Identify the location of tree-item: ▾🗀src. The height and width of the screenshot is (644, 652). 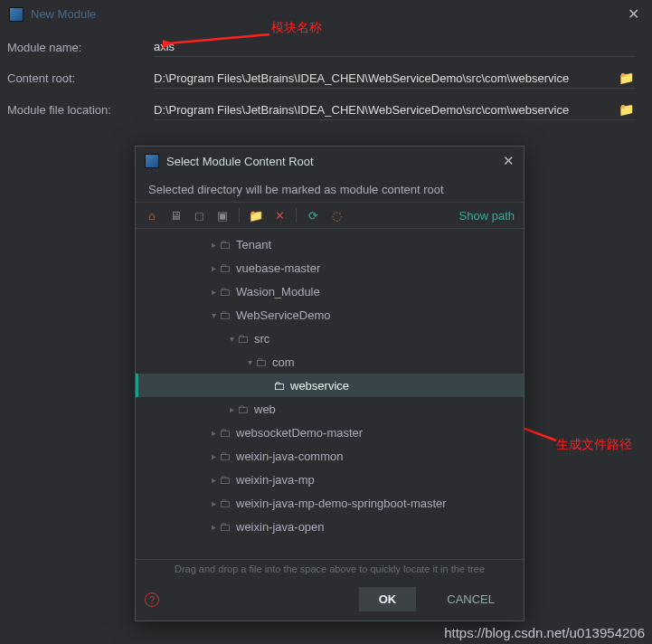
(329, 338).